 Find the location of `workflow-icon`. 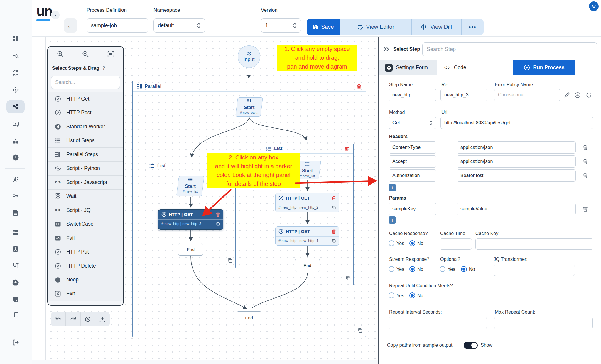

workflow-icon is located at coordinates (16, 107).